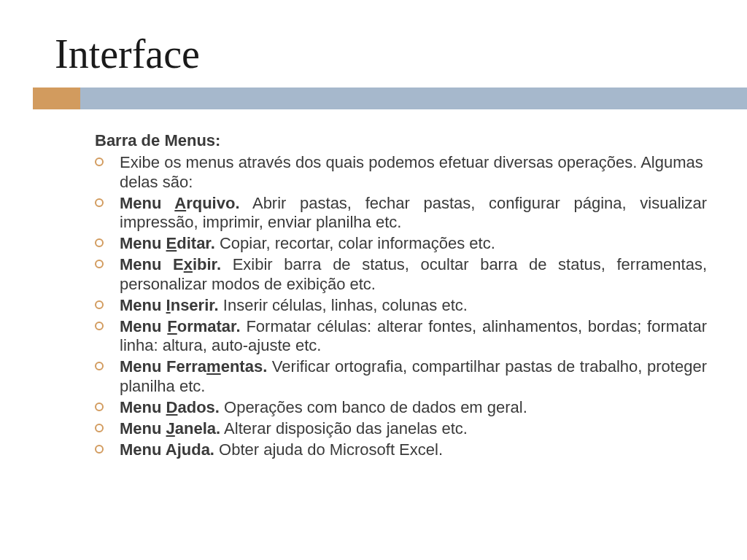 The width and height of the screenshot is (747, 560). I want to click on list-item: Menu Exibir. Exibir barra de status, ocu…, so click(401, 275).